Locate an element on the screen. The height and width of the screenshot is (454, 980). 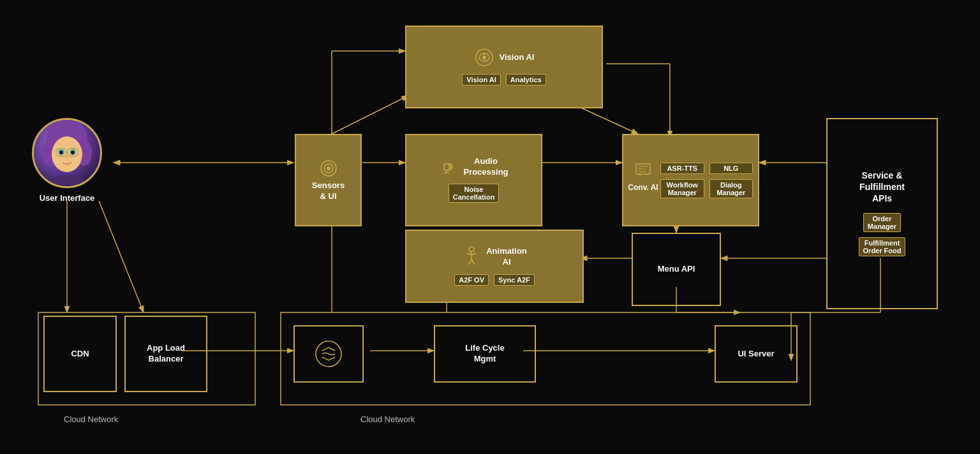
asr-tts-sublabel: ASR-TTS is located at coordinates (683, 168).